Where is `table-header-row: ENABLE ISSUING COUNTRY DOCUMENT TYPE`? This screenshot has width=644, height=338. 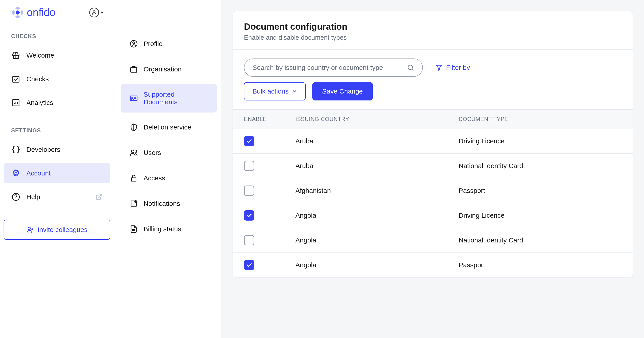 table-header-row: ENABLE ISSUING COUNTRY DOCUMENT TYPE is located at coordinates (432, 119).